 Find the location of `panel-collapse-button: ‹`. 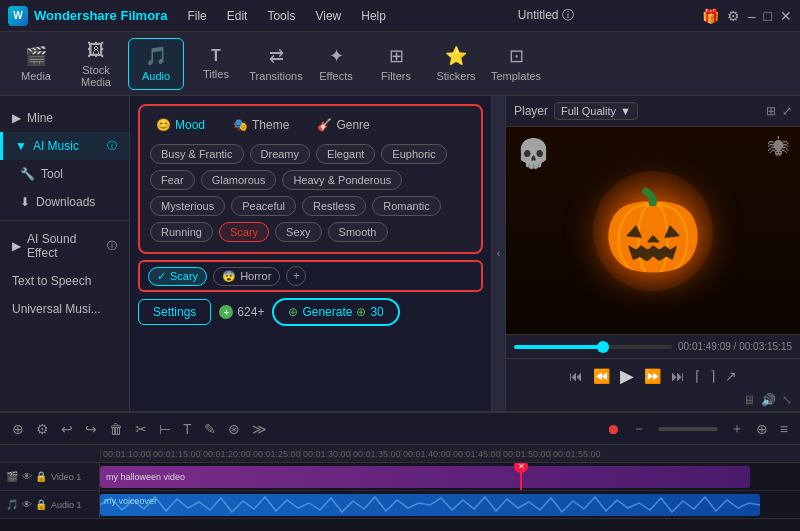

panel-collapse-button: ‹ is located at coordinates (498, 254).